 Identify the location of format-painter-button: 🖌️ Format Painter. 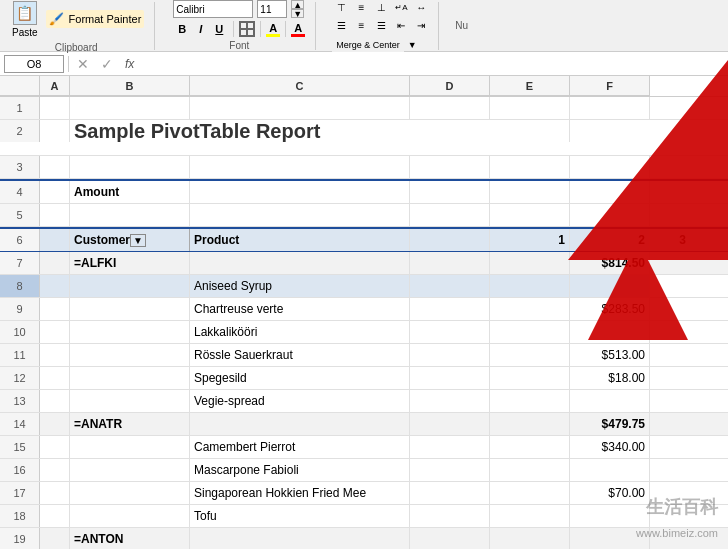
(96, 19).